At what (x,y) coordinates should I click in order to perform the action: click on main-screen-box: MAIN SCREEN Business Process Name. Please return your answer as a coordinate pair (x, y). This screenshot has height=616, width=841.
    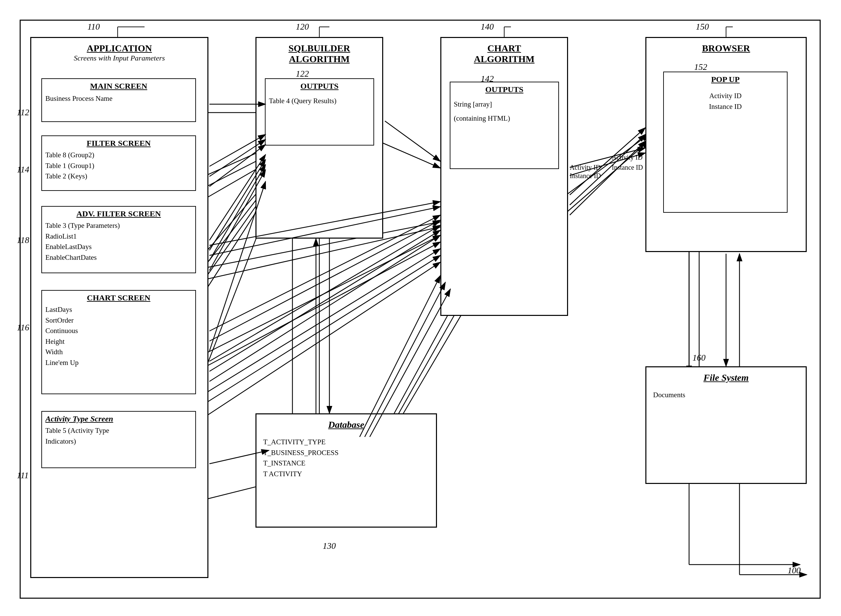
    Looking at the image, I should click on (119, 100).